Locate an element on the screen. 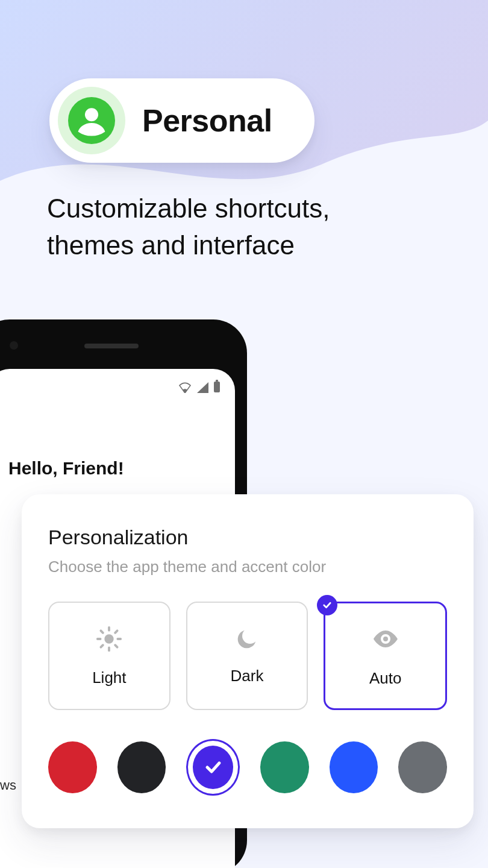 The width and height of the screenshot is (488, 868). accent-swatch-red is located at coordinates (72, 767).